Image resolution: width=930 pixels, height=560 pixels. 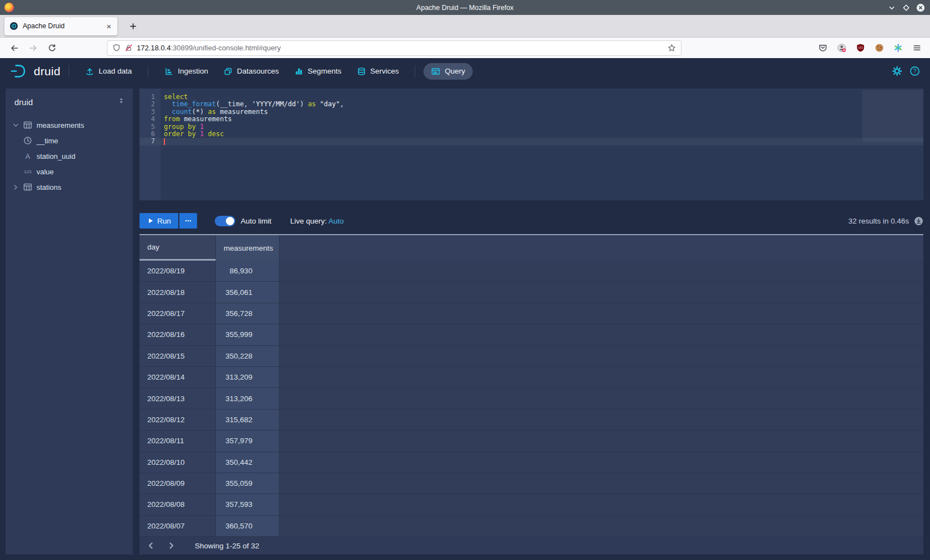 I want to click on insecure-lock-icon, so click(x=128, y=48).